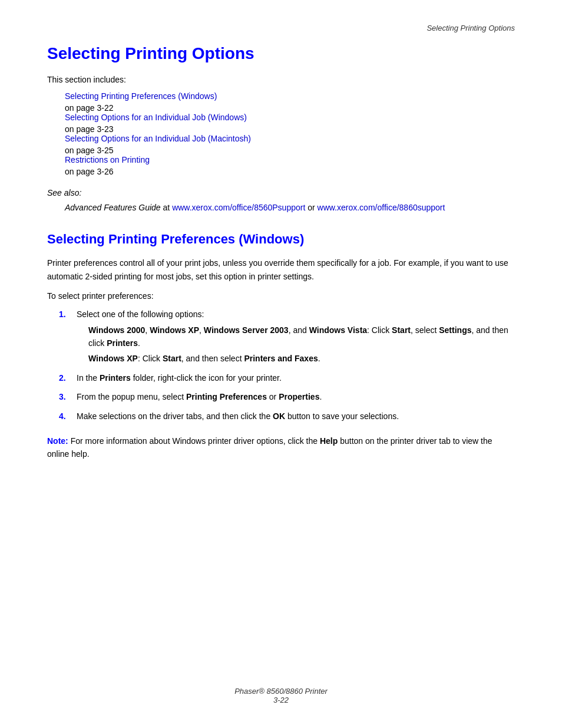  What do you see at coordinates (279, 416) in the screenshot?
I see `step-4-bold: OK` at bounding box center [279, 416].